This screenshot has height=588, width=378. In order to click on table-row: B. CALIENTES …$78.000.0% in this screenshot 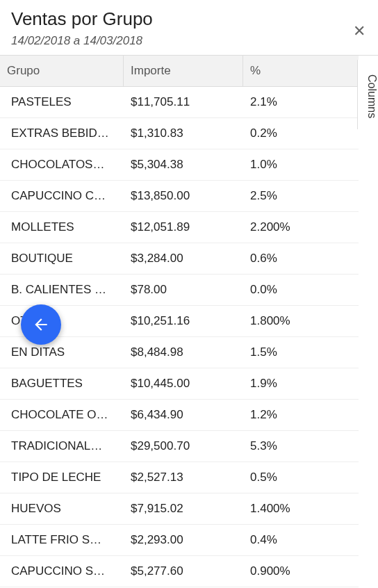, I will do `click(179, 291)`.